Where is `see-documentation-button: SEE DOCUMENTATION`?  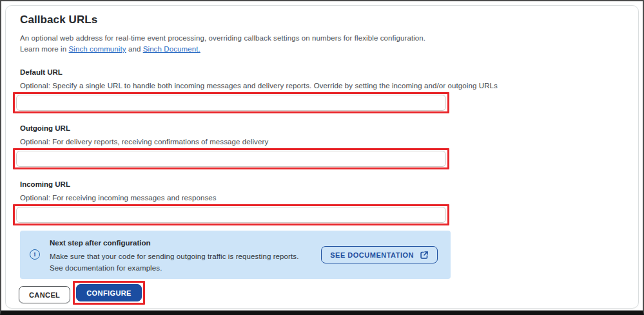 see-documentation-button: SEE DOCUMENTATION is located at coordinates (379, 255).